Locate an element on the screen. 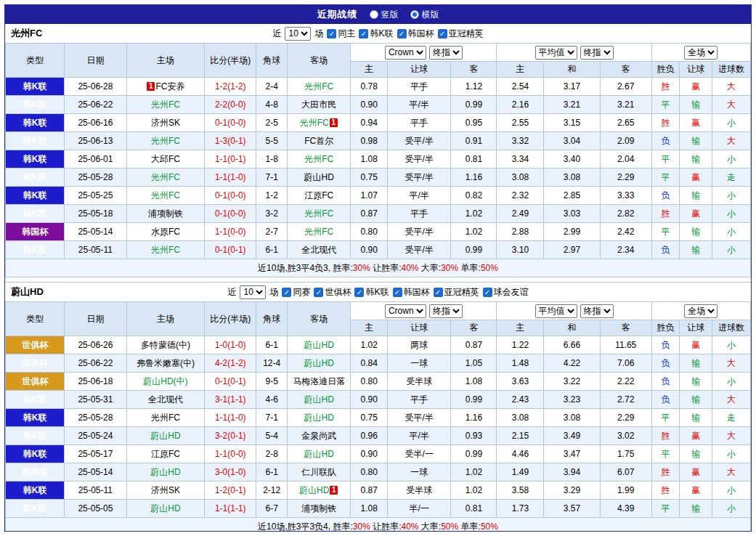 This screenshot has width=756, height=536. result-goals: 走 is located at coordinates (732, 177).